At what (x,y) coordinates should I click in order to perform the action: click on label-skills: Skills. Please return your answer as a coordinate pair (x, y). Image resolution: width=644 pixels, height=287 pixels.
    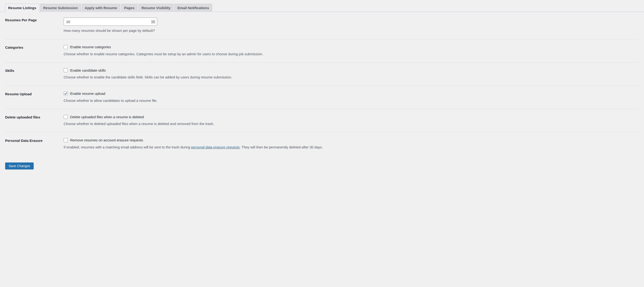
    Looking at the image, I should click on (34, 70).